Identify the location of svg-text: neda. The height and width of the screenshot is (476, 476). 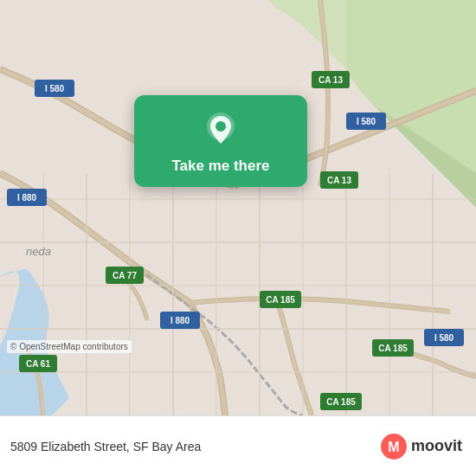
(38, 251).